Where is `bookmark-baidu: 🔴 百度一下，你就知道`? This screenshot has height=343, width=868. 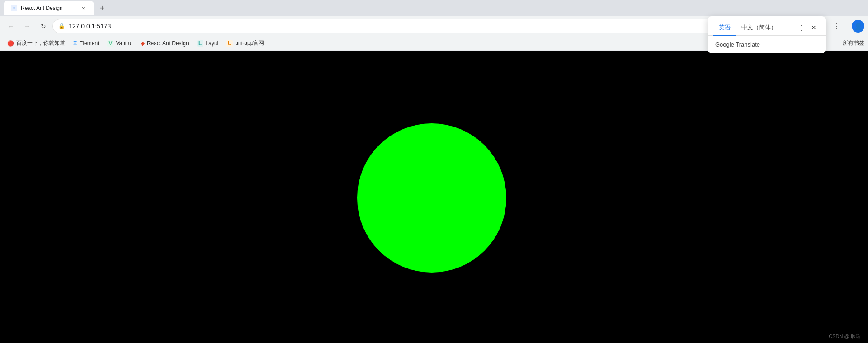 bookmark-baidu: 🔴 百度一下，你就知道 is located at coordinates (36, 43).